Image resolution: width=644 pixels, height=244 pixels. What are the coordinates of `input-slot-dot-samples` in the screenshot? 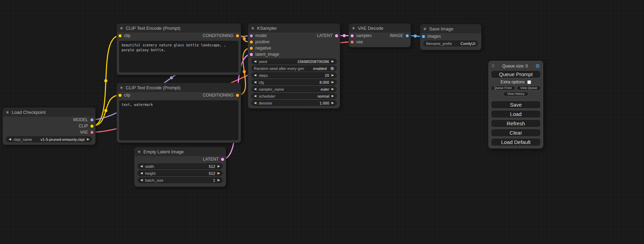 It's located at (352, 36).